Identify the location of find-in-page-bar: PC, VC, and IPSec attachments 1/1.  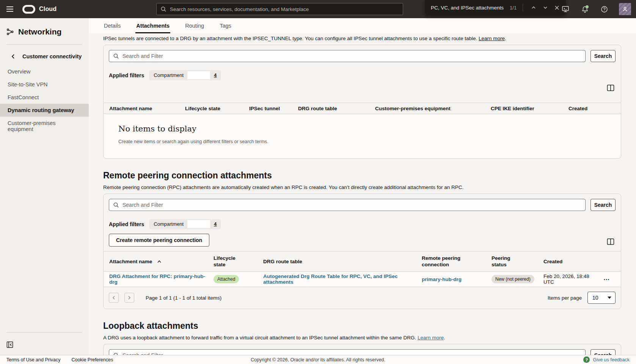
(495, 8).